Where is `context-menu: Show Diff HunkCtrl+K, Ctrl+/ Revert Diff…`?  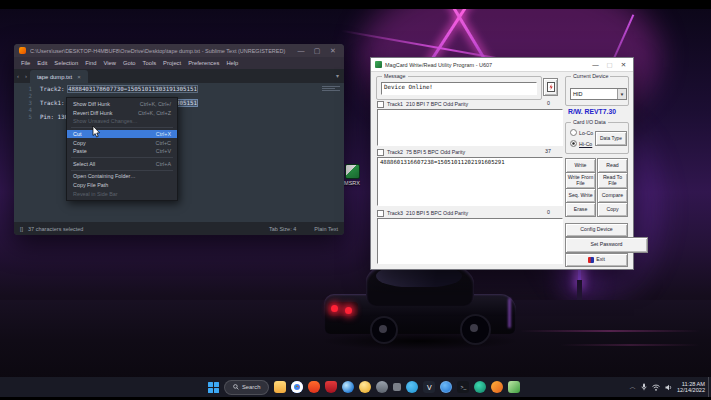
context-menu: Show Diff HunkCtrl+K, Ctrl+/ Revert Diff… is located at coordinates (122, 149).